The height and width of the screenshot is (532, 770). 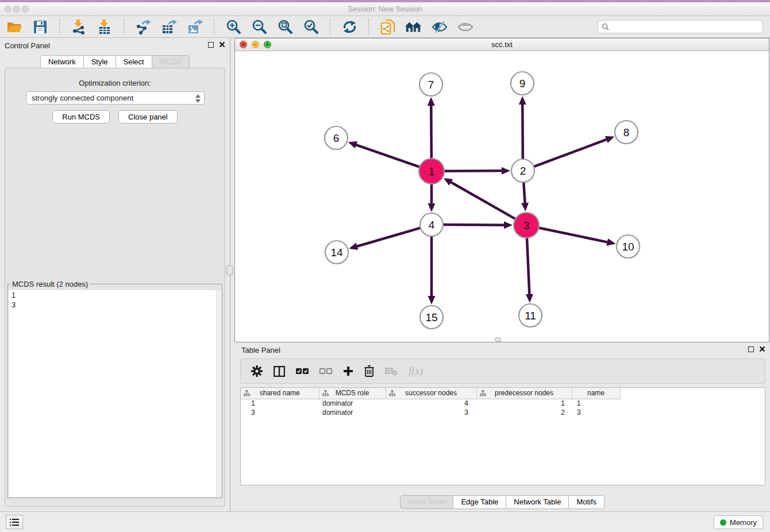 What do you see at coordinates (259, 27) in the screenshot?
I see `zoom-out-icon` at bounding box center [259, 27].